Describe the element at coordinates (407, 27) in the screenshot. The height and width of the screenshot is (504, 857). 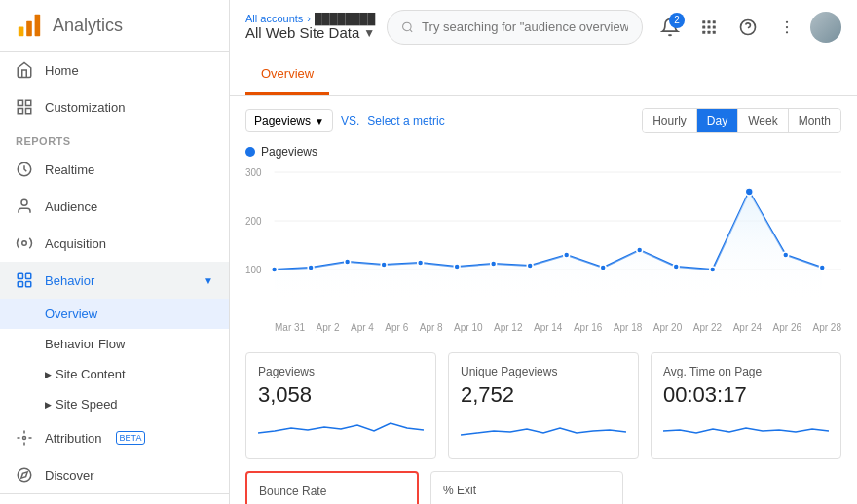
I see `search-icon` at that location.